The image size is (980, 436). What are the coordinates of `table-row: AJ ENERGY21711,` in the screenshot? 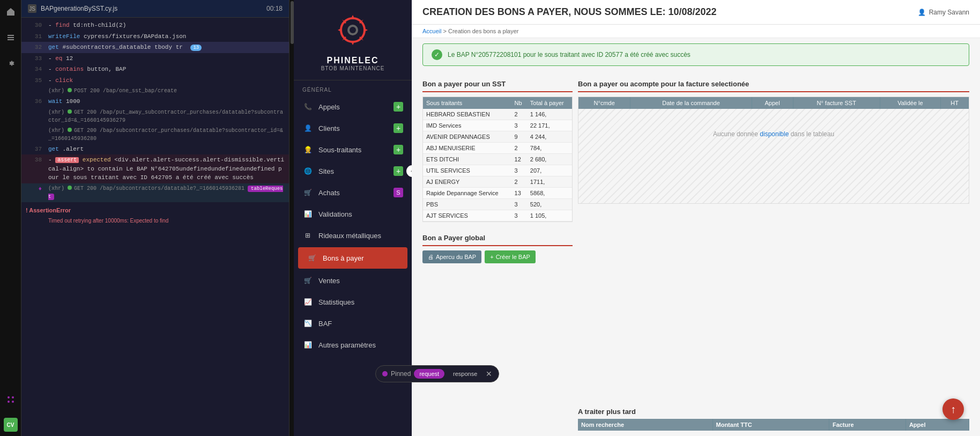 It's located at (498, 182).